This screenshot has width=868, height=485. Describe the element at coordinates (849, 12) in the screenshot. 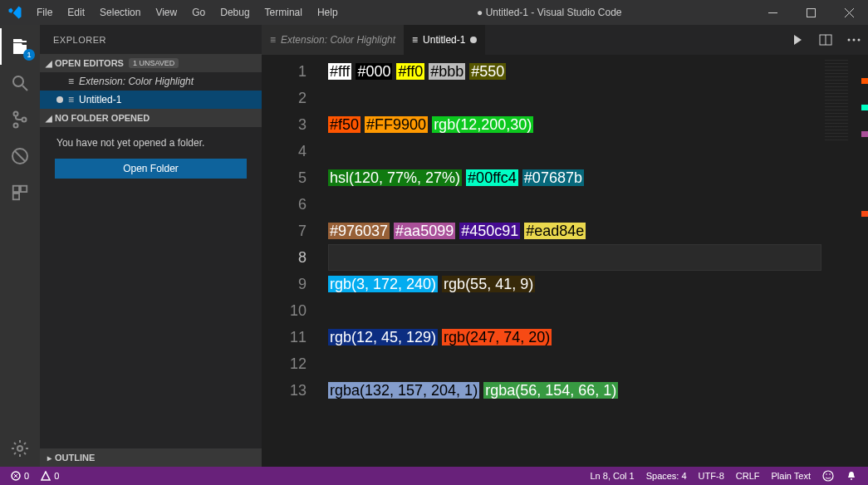

I see `close-icon` at that location.